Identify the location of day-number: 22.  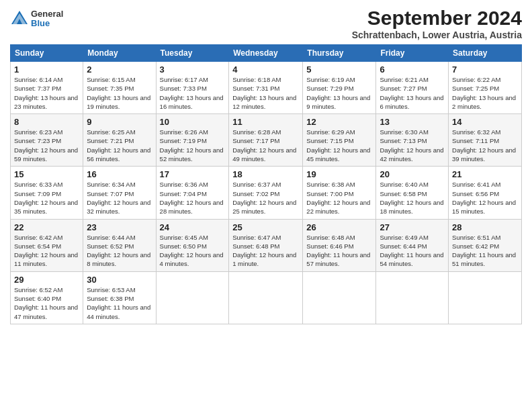
(47, 227).